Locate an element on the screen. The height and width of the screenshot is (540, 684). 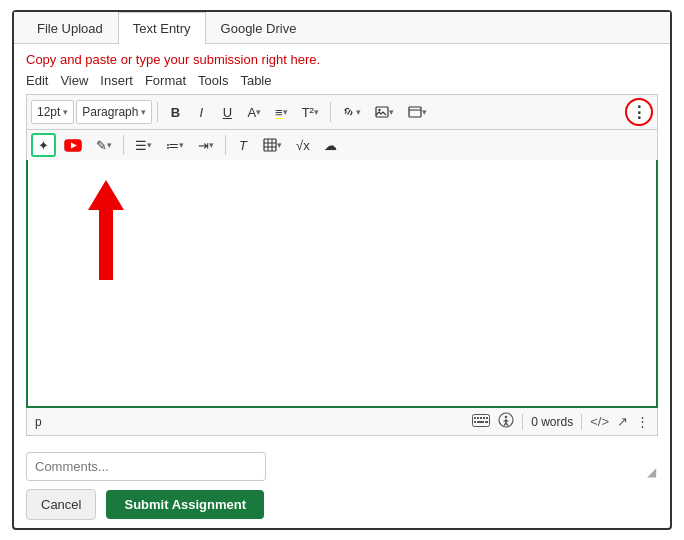
expand-button: ↗ is located at coordinates (622, 422).